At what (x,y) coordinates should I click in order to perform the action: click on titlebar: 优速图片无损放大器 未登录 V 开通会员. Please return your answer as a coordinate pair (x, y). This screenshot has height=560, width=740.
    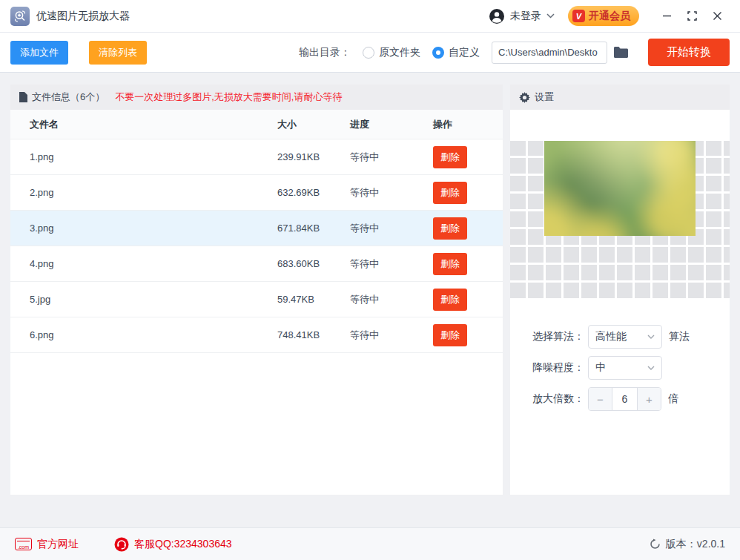
    Looking at the image, I should click on (370, 16).